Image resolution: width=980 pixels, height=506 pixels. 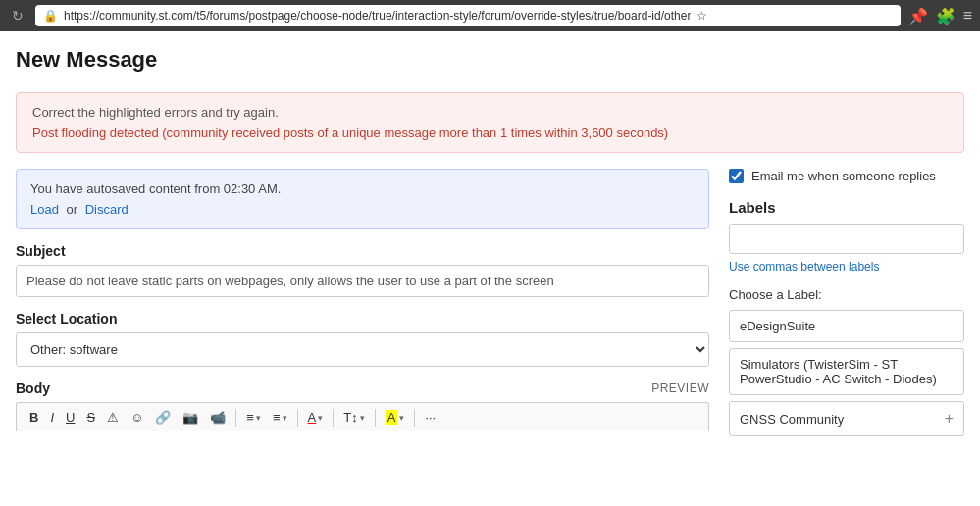 What do you see at coordinates (377, 16) in the screenshot?
I see `url-text: https://community.st.com/t5/forums/postp…` at bounding box center [377, 16].